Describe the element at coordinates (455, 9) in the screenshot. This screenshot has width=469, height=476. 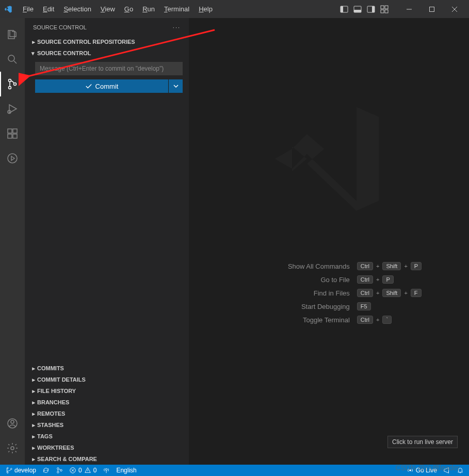
I see `window-close-button` at that location.